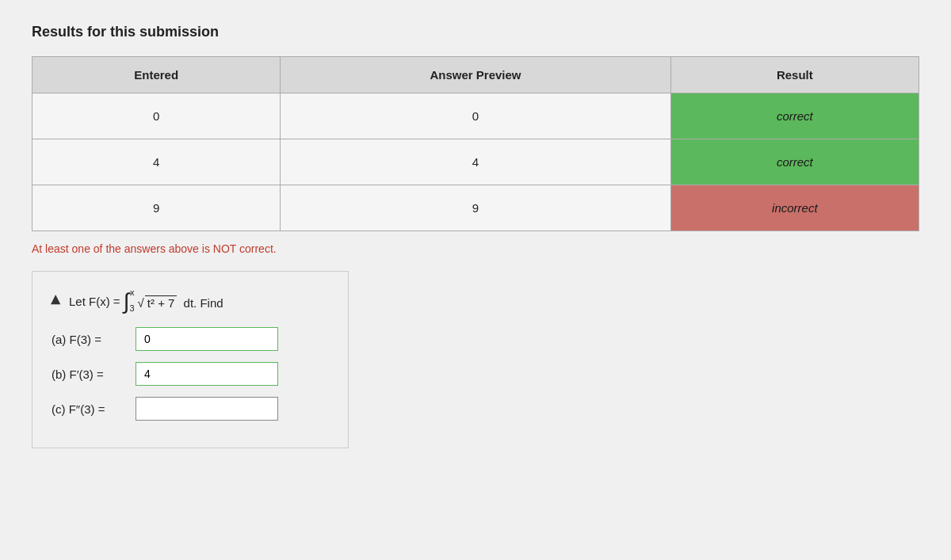 Image resolution: width=951 pixels, height=560 pixels. Describe the element at coordinates (132, 308) in the screenshot. I see `integral-lower: 3` at that location.